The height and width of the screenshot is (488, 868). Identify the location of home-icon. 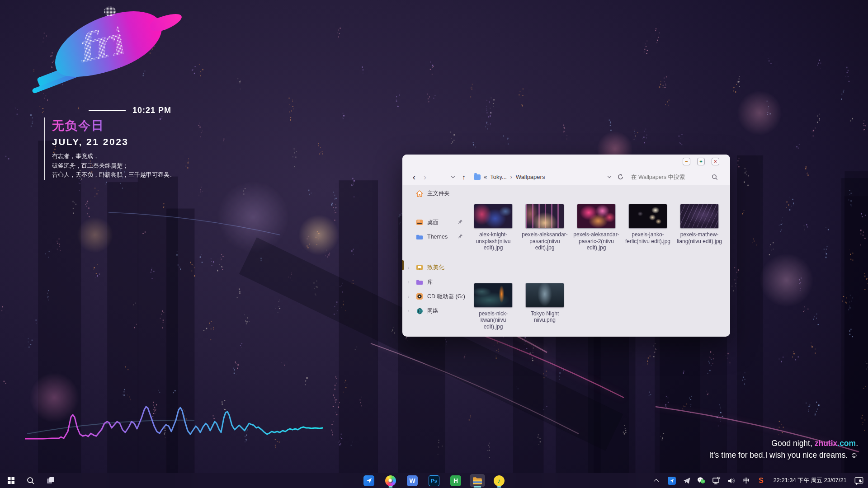
(420, 193).